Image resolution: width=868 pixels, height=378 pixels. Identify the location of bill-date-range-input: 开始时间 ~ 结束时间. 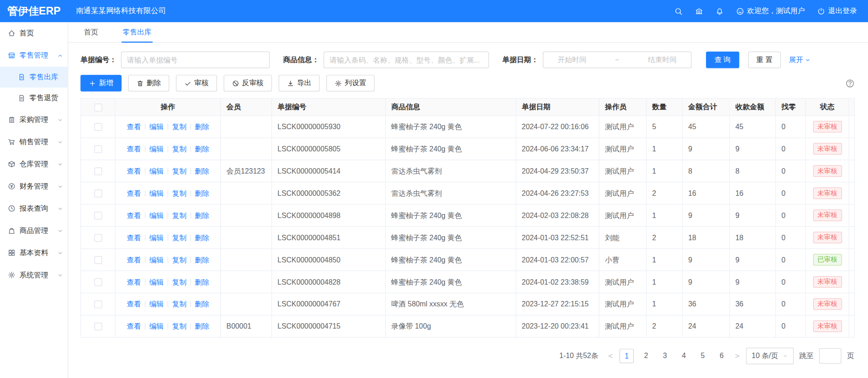
(617, 60).